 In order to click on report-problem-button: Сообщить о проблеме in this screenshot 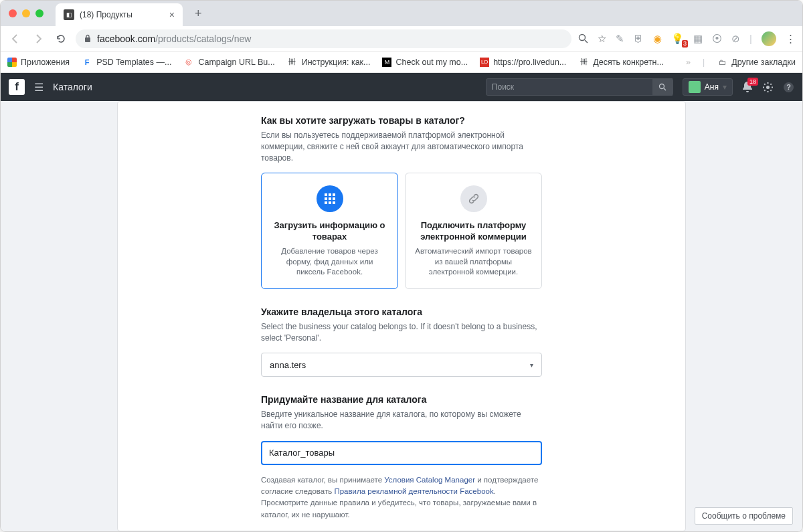, I will do `click(744, 516)`.